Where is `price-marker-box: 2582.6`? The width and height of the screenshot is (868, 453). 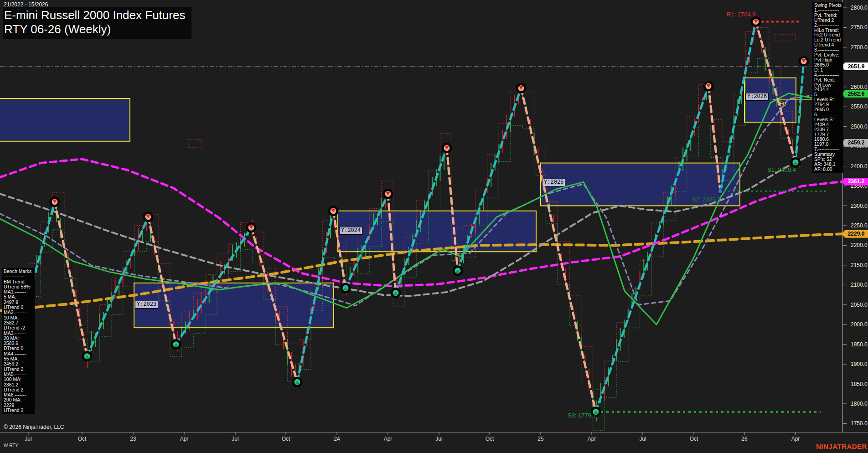
price-marker-box: 2582.6 is located at coordinates (855, 94).